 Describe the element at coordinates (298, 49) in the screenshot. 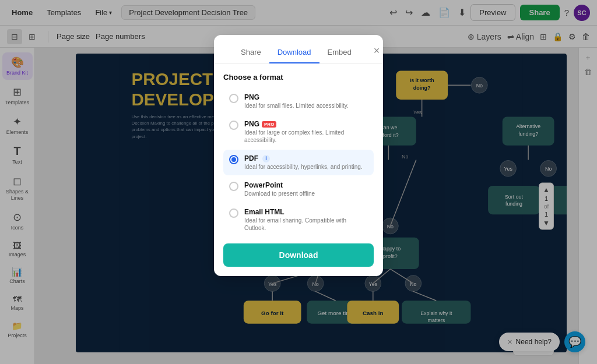

I see `modal-header: Share Download Embed ×` at that location.